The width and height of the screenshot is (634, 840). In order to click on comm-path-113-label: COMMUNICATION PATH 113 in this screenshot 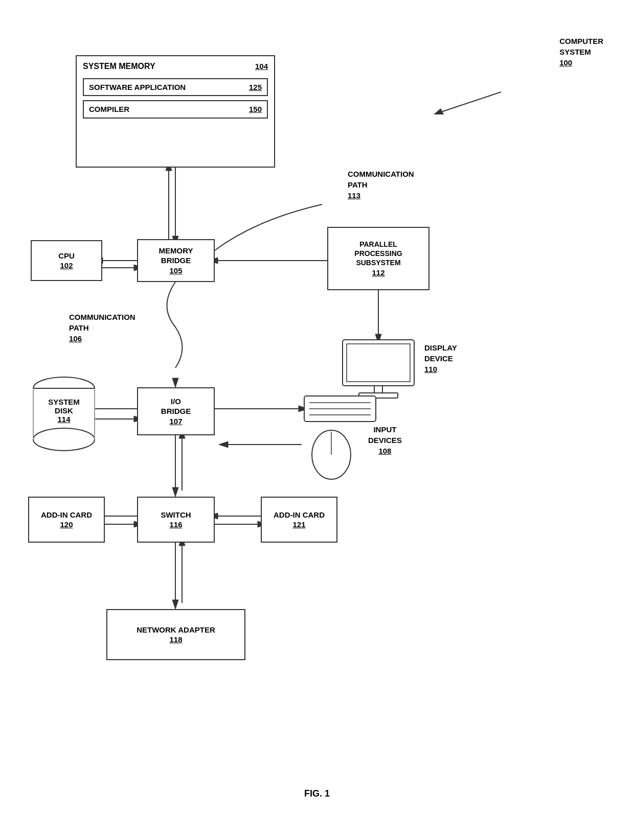, I will do `click(381, 185)`.